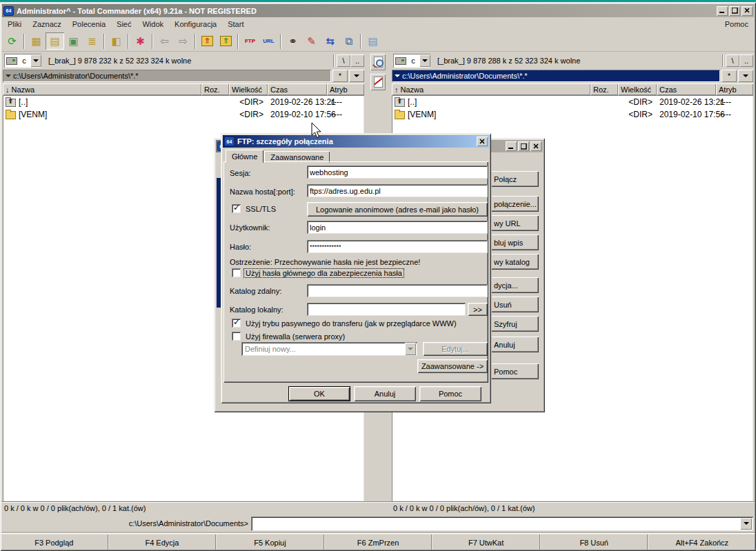 The width and height of the screenshot is (756, 551). I want to click on remote-dir-input, so click(397, 291).